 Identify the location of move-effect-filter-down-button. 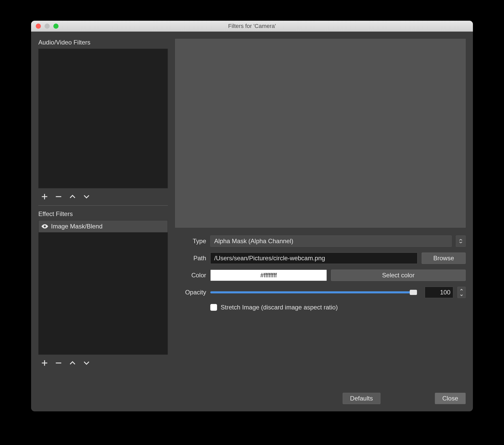
(87, 363).